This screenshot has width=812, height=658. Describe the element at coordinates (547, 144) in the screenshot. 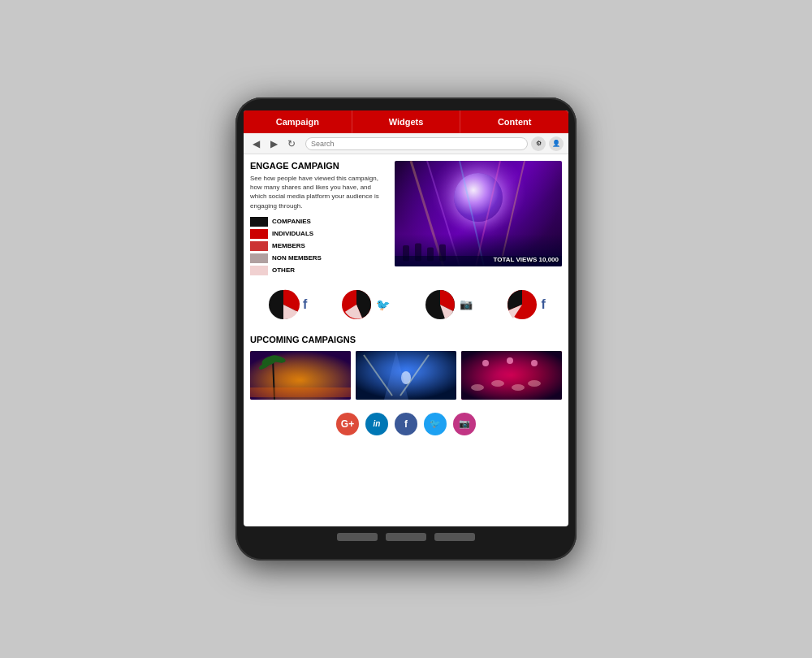

I see `toolbar-icons: ⚙ 👤` at that location.